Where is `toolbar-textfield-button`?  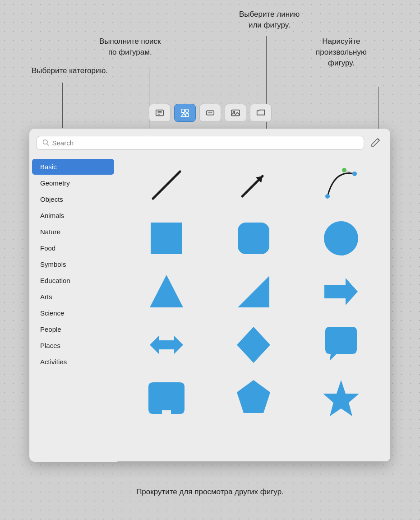
toolbar-textfield-button is located at coordinates (210, 113).